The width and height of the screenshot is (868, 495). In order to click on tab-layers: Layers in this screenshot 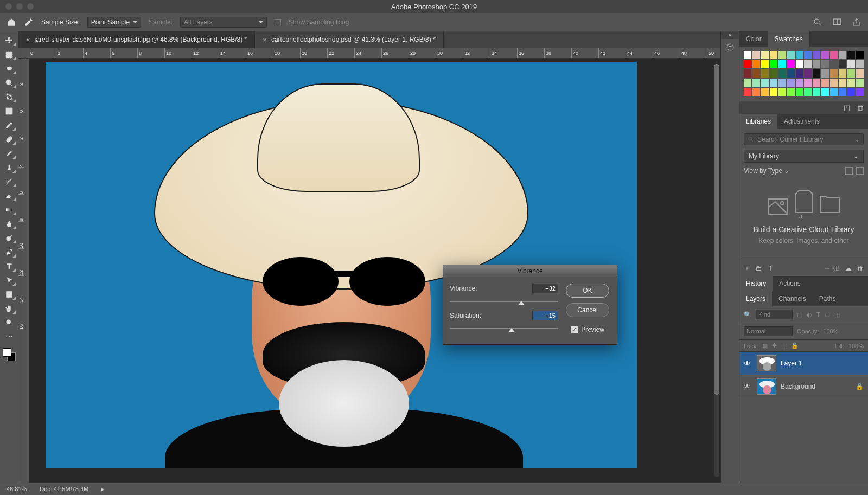, I will do `click(756, 299)`.